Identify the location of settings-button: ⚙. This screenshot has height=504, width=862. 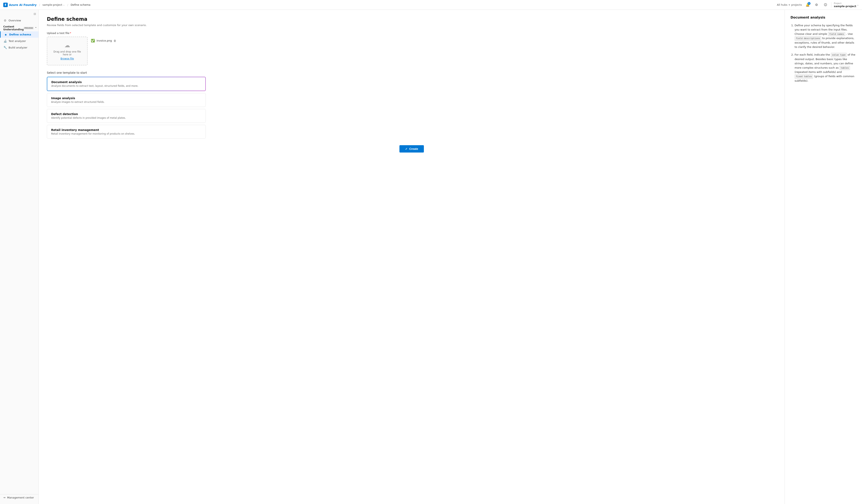
(817, 5).